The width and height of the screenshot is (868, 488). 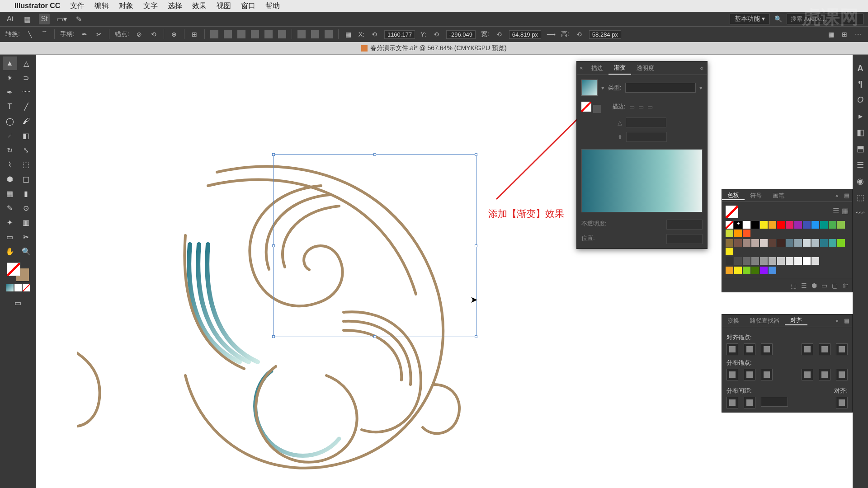 What do you see at coordinates (684, 225) in the screenshot?
I see `opacity-field` at bounding box center [684, 225].